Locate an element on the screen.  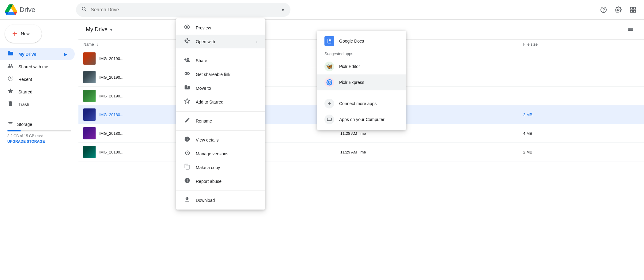
sidebar-item-recent: Recent is located at coordinates (37, 79).